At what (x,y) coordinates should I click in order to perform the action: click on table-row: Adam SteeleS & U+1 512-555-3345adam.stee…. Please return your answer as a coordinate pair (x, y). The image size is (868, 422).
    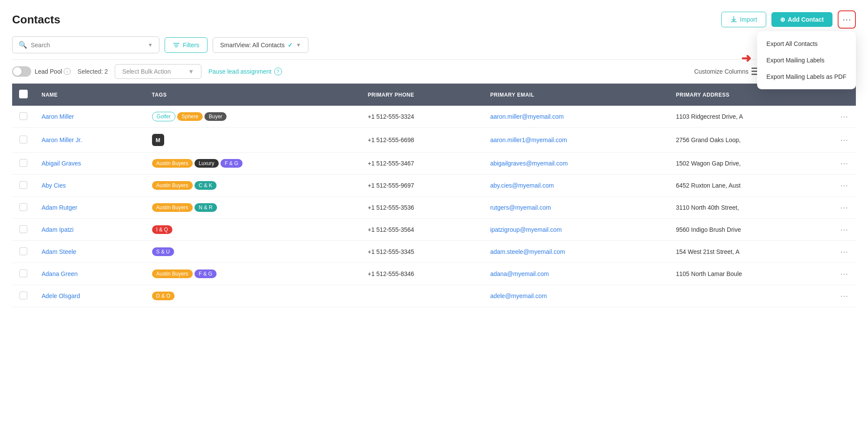
    Looking at the image, I should click on (434, 252).